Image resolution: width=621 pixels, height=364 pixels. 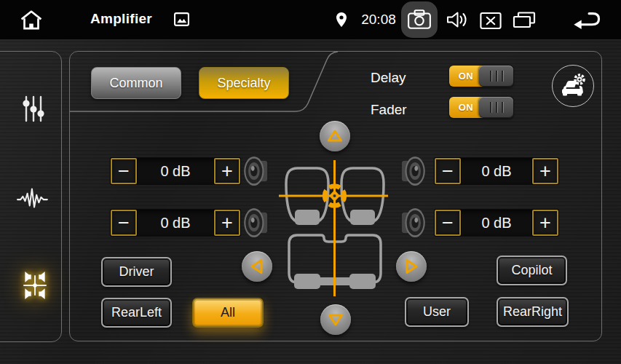 I want to click on tab-common: Common, so click(x=136, y=83).